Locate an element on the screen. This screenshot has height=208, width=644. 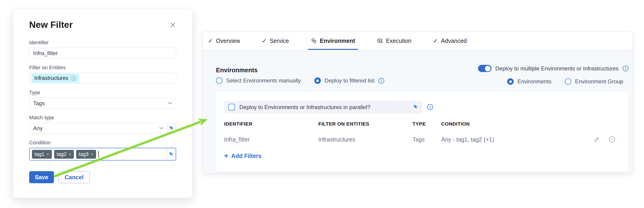
radio-select-environments-manually: Select Environments manually is located at coordinates (258, 80).